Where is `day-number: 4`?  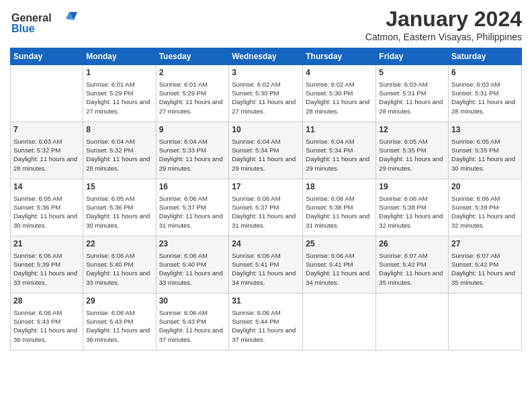
day-number: 4 is located at coordinates (339, 73).